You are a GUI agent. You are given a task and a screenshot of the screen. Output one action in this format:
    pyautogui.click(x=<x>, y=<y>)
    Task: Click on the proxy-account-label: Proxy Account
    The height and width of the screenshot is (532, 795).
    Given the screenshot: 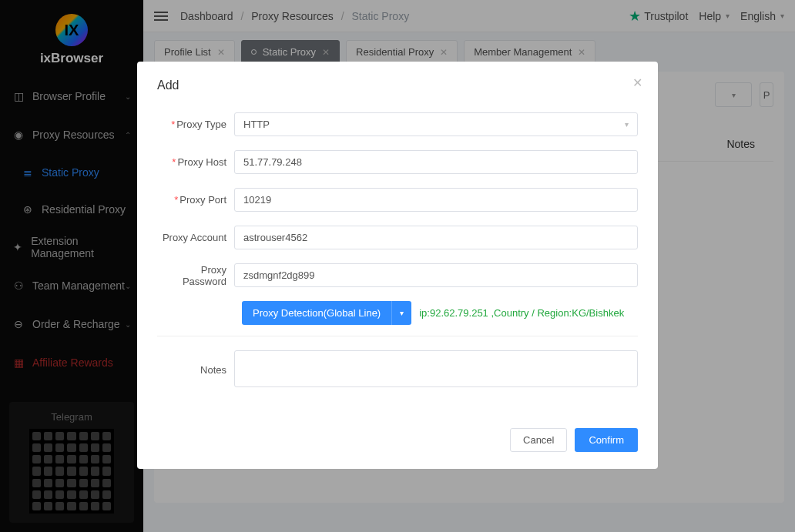 What is the action you would take?
    pyautogui.click(x=196, y=237)
    